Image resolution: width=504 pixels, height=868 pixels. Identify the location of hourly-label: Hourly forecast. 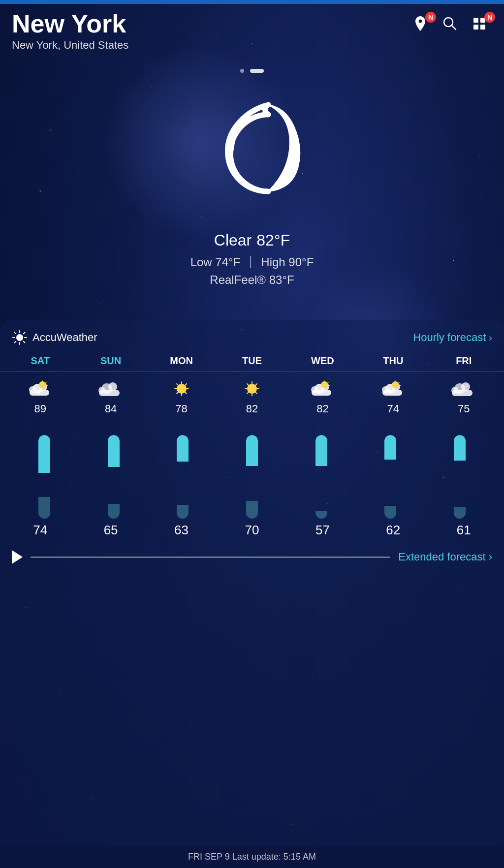
(449, 338).